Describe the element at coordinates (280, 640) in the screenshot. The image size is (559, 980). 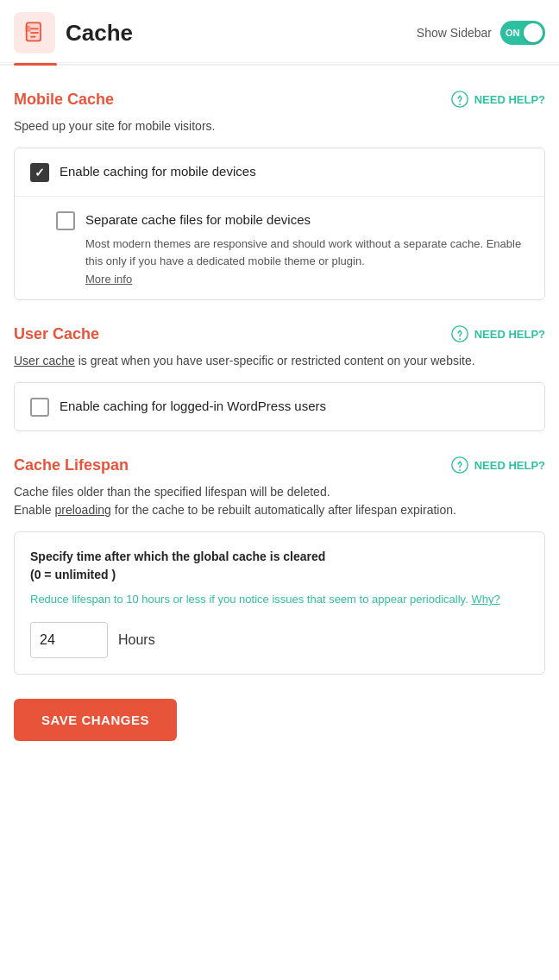
I see `lifespan-input-row: Hours` at that location.